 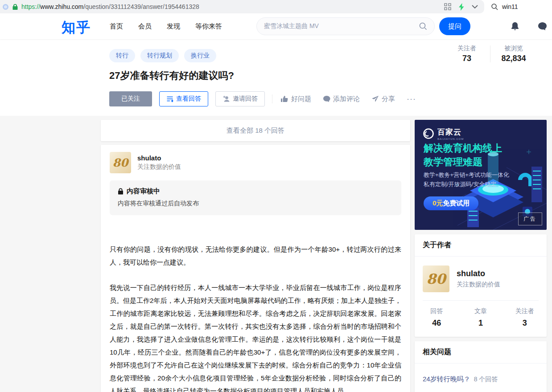 I want to click on invite-person-icon, so click(x=227, y=99).